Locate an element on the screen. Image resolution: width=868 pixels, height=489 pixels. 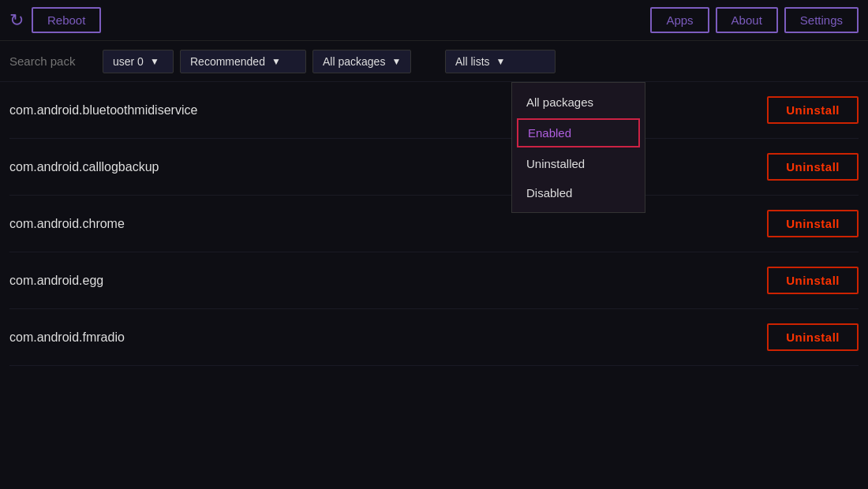
refresh-button: ↻ is located at coordinates (17, 21).